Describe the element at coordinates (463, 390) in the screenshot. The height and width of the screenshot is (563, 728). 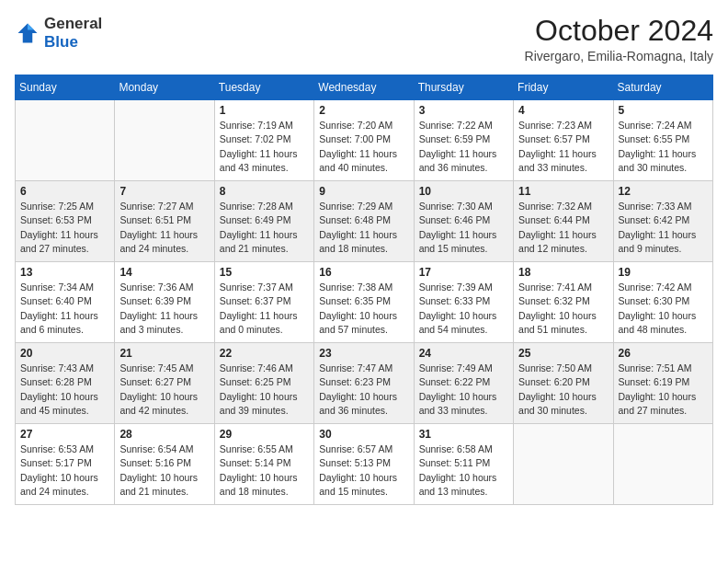
I see `day-info: Sunrise: 7:49 AM Sunset: 6:22 PM Dayligh…` at that location.